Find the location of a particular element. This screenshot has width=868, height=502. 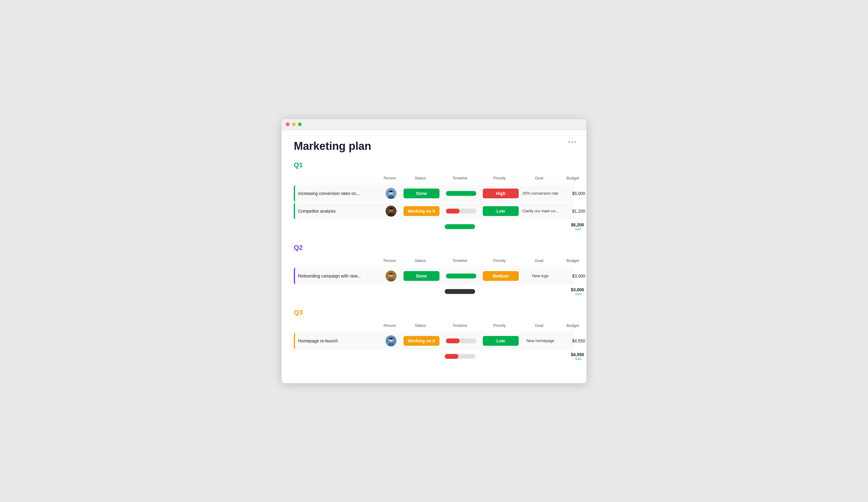

table-row: Rebranding campaign with new... Done is located at coordinates (434, 276).